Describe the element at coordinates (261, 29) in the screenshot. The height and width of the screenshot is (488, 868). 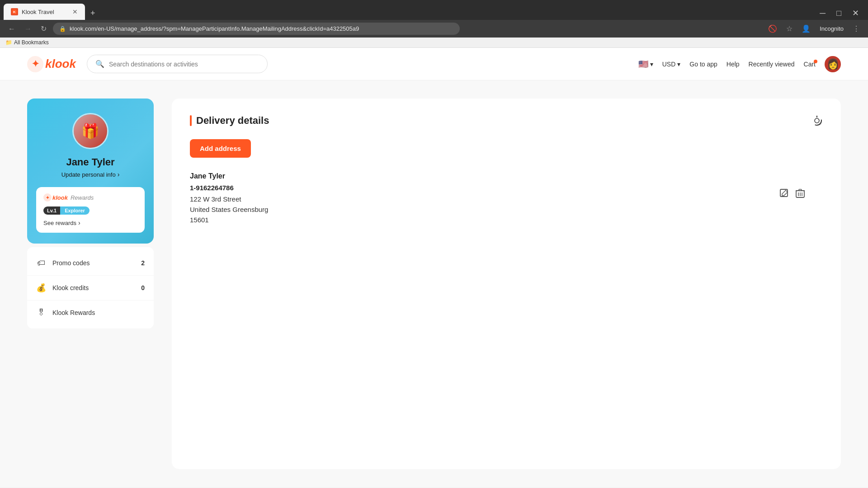
I see `url-text: klook.com/en-US/manage_address/?spm=Mana…` at that location.